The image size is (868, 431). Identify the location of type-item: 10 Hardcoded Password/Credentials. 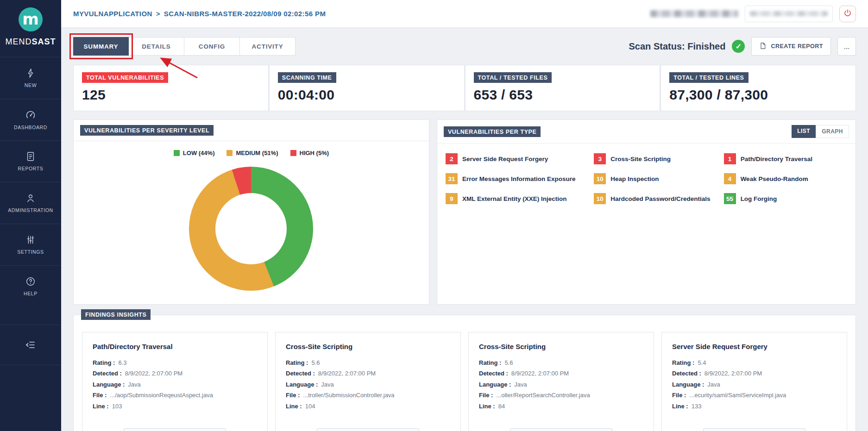
(655, 199).